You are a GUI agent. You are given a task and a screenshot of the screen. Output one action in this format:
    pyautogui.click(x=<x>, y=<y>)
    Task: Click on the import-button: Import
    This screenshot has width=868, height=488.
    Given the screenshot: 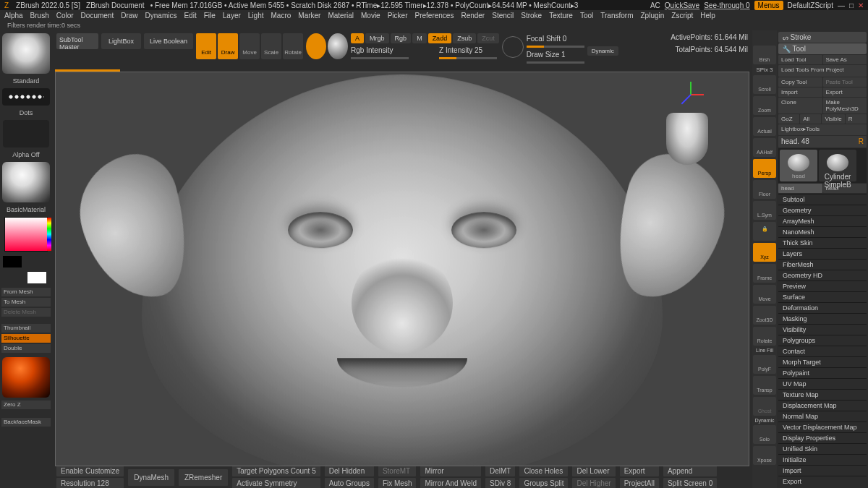 What is the action you would take?
    pyautogui.click(x=800, y=93)
    